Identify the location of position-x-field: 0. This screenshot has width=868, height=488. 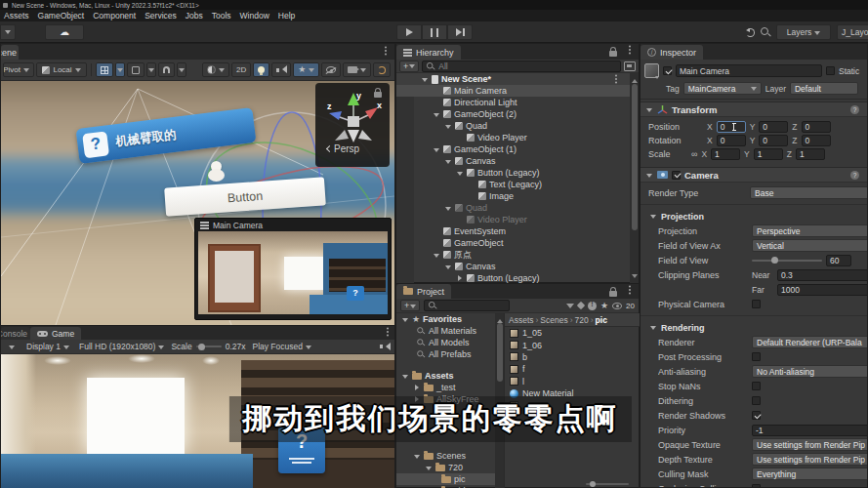
(731, 127).